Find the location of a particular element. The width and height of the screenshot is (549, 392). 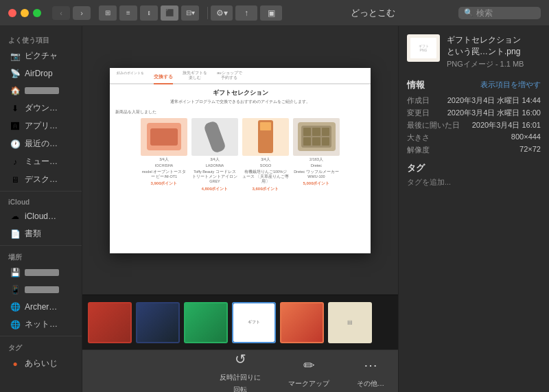

sidebar-item-documents: 📄 書類 is located at coordinates (41, 233).